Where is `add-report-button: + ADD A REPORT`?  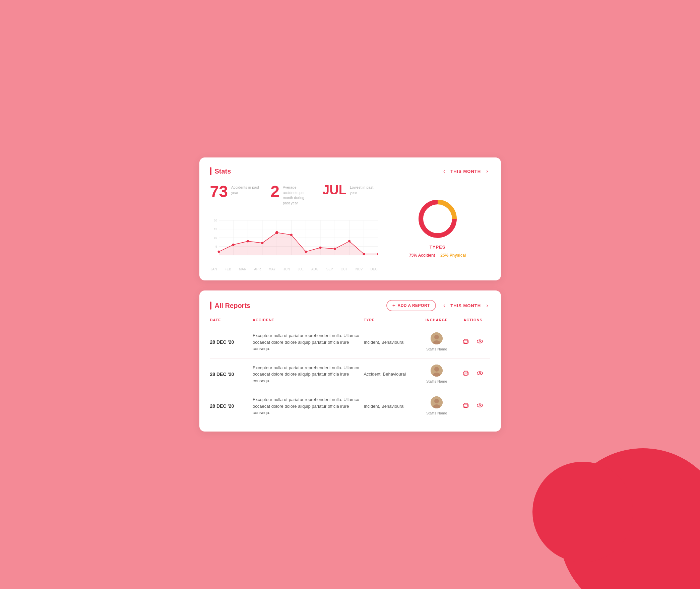
add-report-button: + ADD A REPORT is located at coordinates (411, 306).